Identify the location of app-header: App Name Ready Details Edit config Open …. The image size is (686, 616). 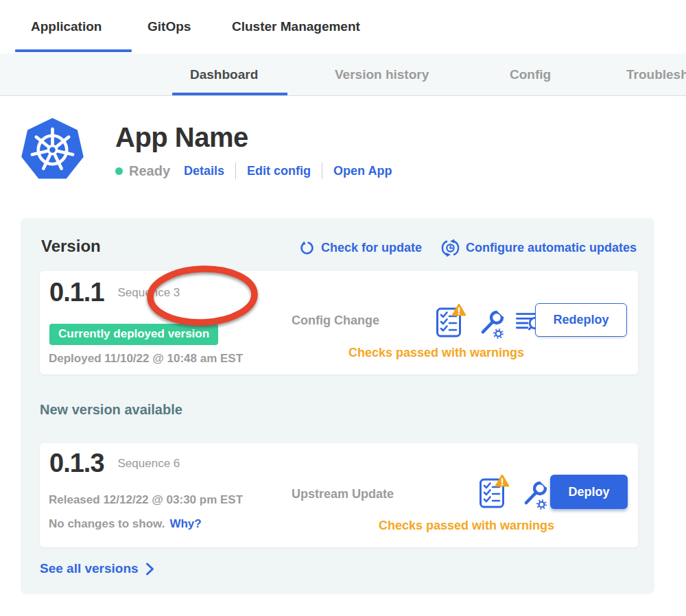
(206, 150).